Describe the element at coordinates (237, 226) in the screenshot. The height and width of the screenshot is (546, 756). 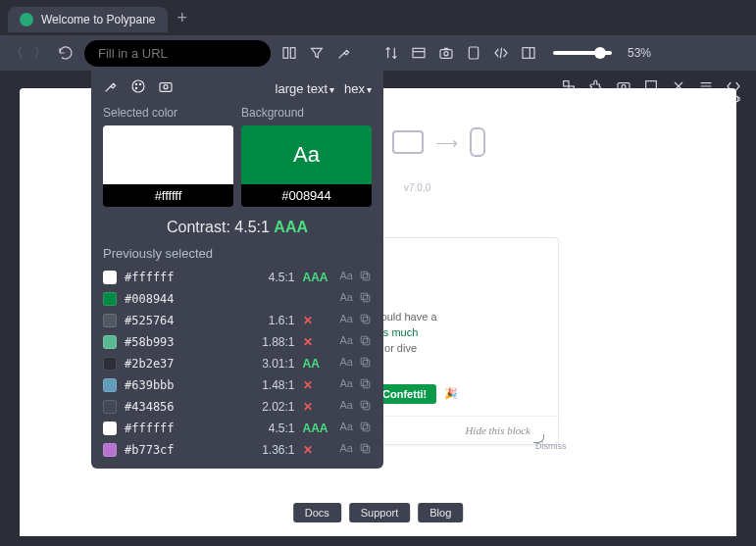
I see `contrast-result: Contrast: 4.5:1 AAA` at that location.